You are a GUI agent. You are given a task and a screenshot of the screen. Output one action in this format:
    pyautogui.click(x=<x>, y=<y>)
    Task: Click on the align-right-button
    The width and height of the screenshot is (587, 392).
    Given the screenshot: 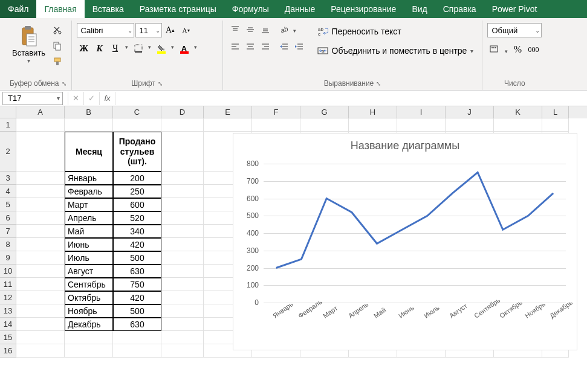 What is the action you would take?
    pyautogui.click(x=265, y=47)
    